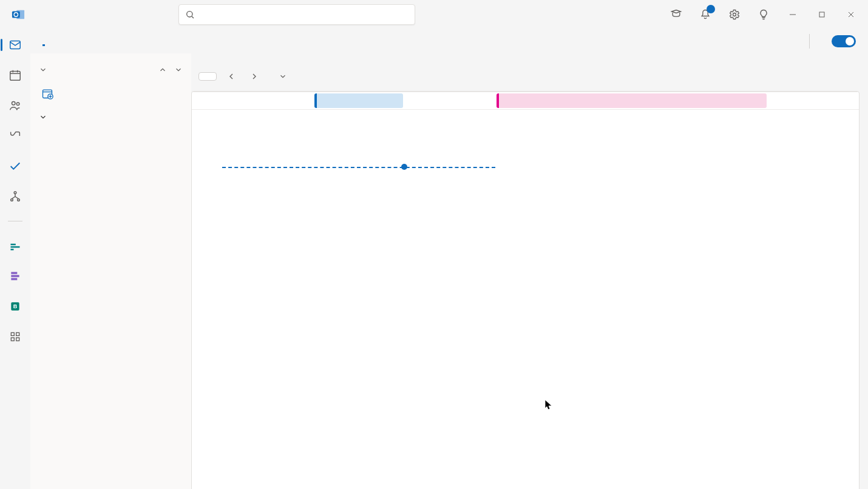  I want to click on add-calendar-icon, so click(47, 93).